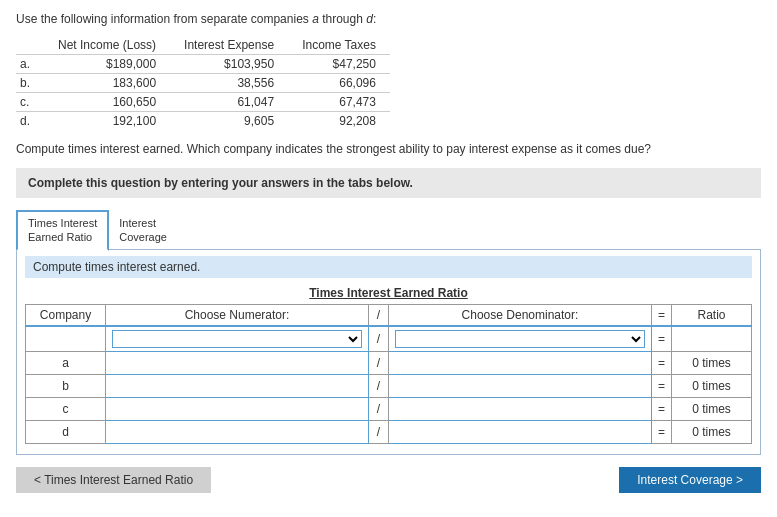  Describe the element at coordinates (238, 408) in the screenshot. I see `numerator-c` at that location.